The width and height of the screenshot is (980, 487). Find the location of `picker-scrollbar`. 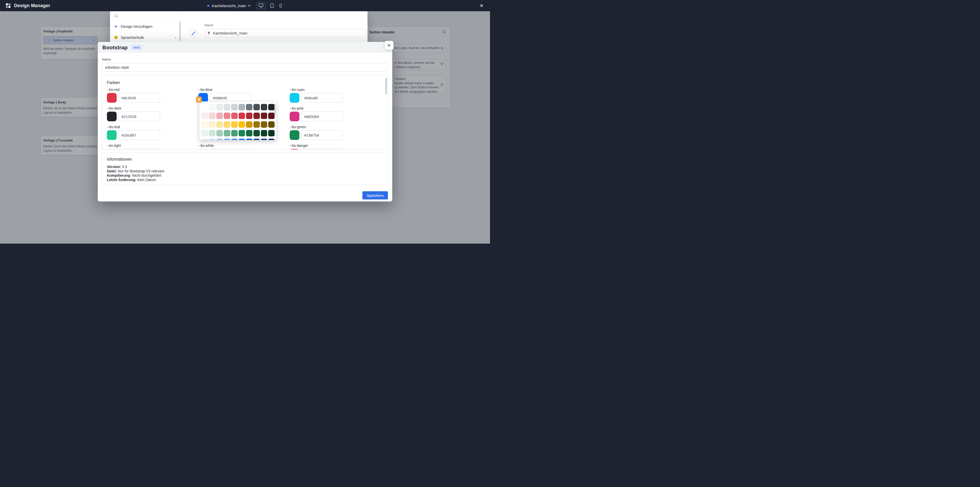

picker-scrollbar is located at coordinates (275, 110).